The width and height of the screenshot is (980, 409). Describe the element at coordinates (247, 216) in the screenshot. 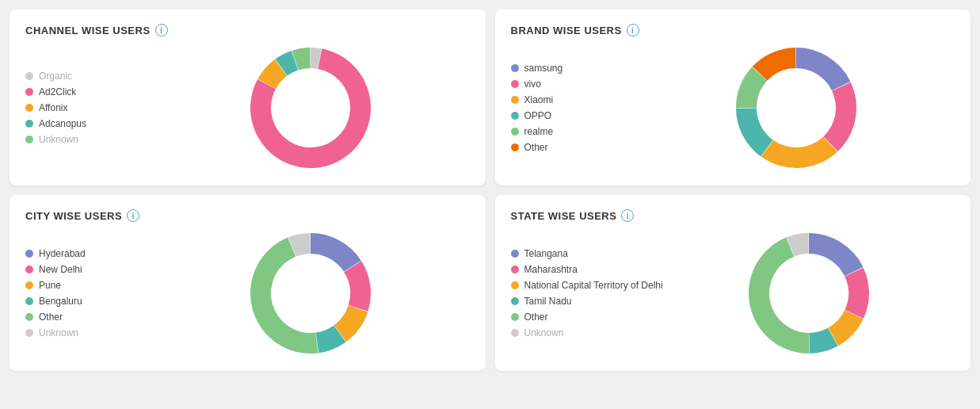

I see `title-city-wise: CITY WISE USERSi` at that location.